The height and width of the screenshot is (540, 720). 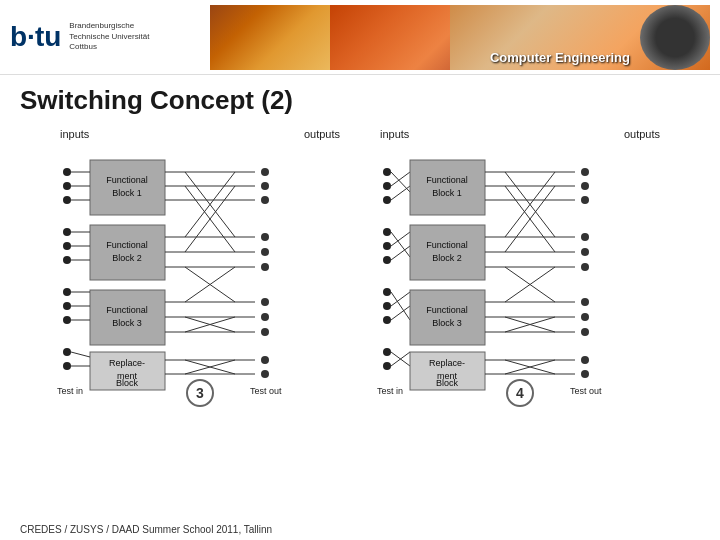 What do you see at coordinates (146, 530) in the screenshot?
I see `footer: CREDES / ZUSYS / DAAD Summer School 2011…` at bounding box center [146, 530].